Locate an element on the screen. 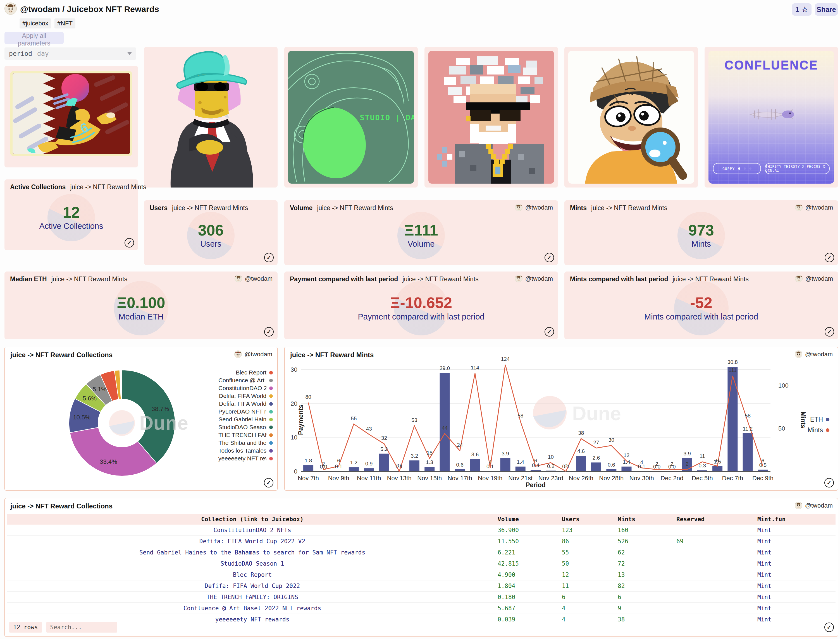  svg-text: 124 is located at coordinates (505, 359).